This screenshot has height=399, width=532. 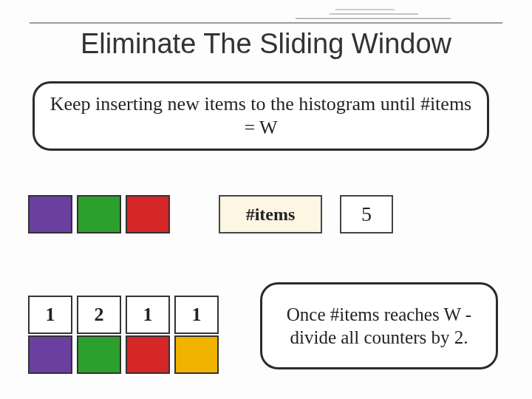 What do you see at coordinates (261, 116) in the screenshot?
I see `instruction-bubble-top: Keep inserting new items to the histogra…` at bounding box center [261, 116].